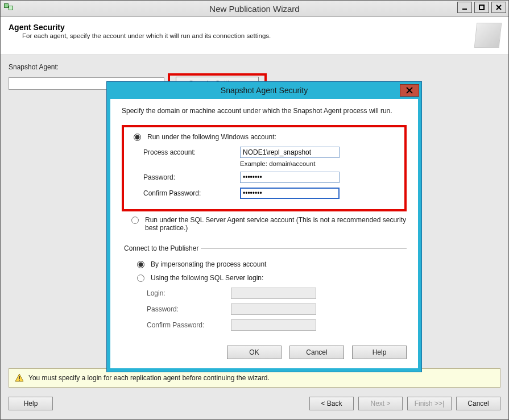 The height and width of the screenshot is (420, 509). Describe the element at coordinates (192, 193) in the screenshot. I see `confirm-password-label: Confirm Password:` at that location.